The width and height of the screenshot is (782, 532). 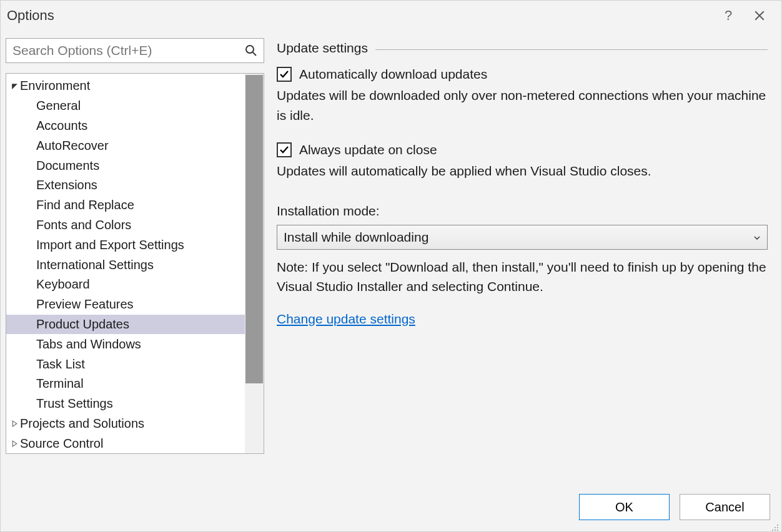 I want to click on tree-item: Import and Export Settings, so click(x=126, y=245).